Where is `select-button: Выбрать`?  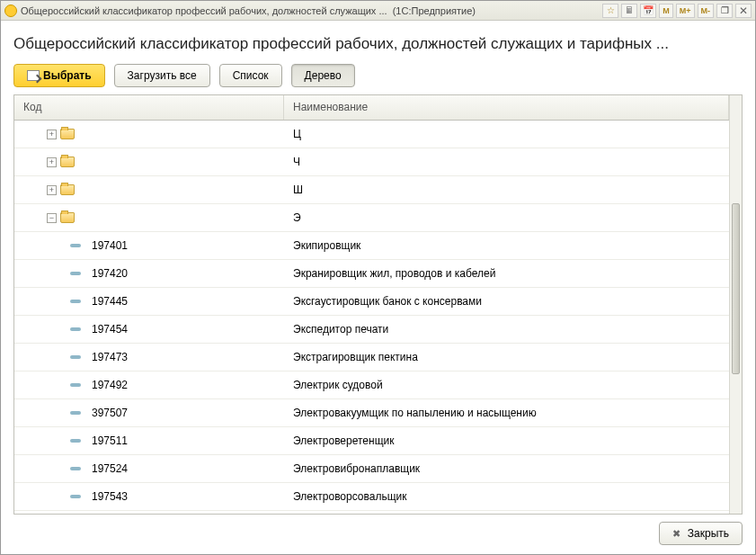 select-button: Выбрать is located at coordinates (59, 76).